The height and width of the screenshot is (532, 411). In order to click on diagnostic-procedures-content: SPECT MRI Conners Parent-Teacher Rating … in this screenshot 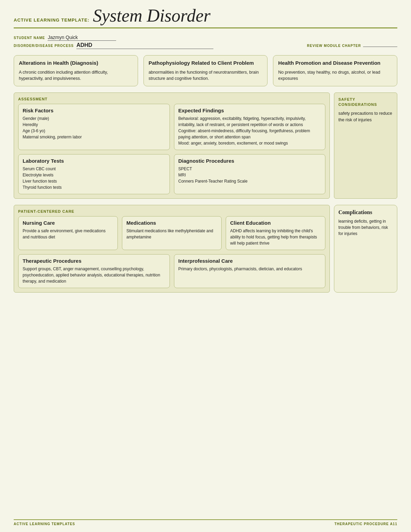, I will do `click(250, 175)`.